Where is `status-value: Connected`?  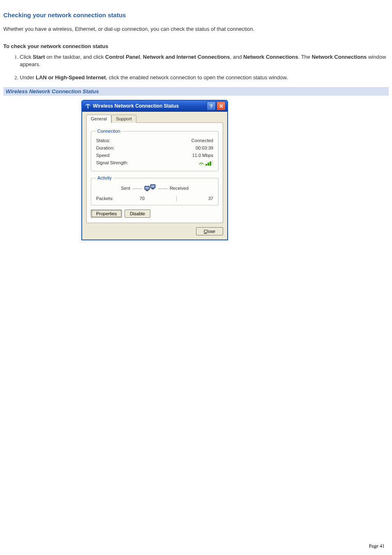 status-value: Connected is located at coordinates (202, 140).